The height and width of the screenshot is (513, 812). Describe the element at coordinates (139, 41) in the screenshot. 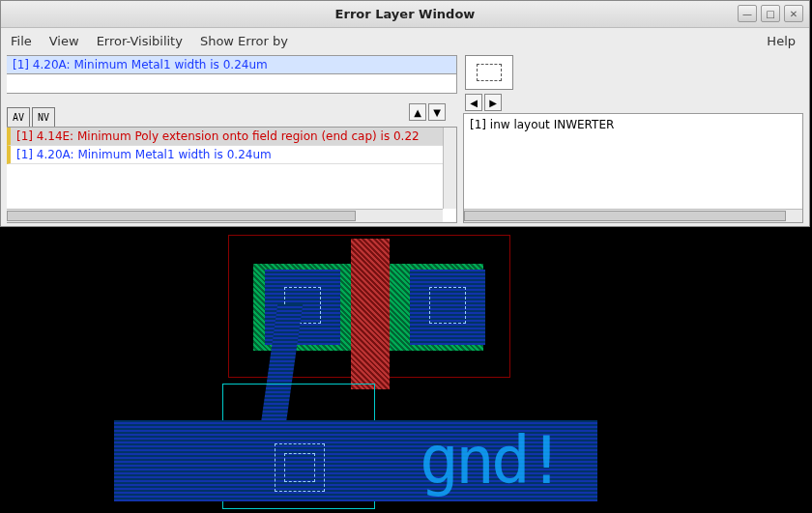

I see `menu-error-visibility: Error-Visibility` at that location.